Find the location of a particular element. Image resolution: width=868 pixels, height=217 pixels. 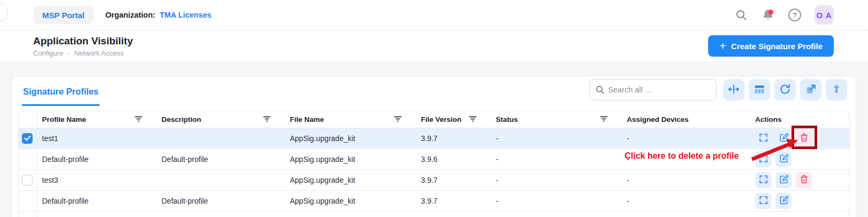

export-icon is located at coordinates (811, 90).